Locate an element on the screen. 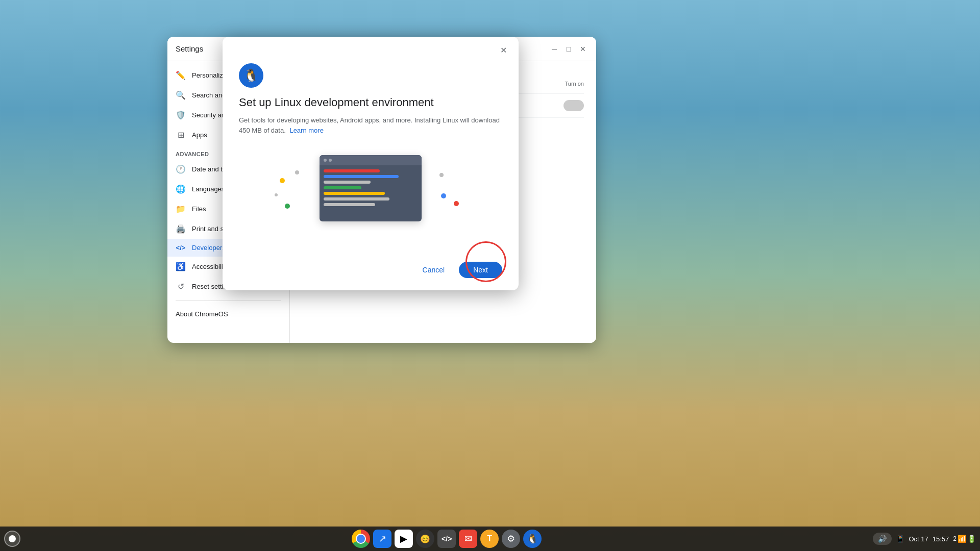 This screenshot has width=980, height=551. taskbar-chrome is located at coordinates (361, 539).